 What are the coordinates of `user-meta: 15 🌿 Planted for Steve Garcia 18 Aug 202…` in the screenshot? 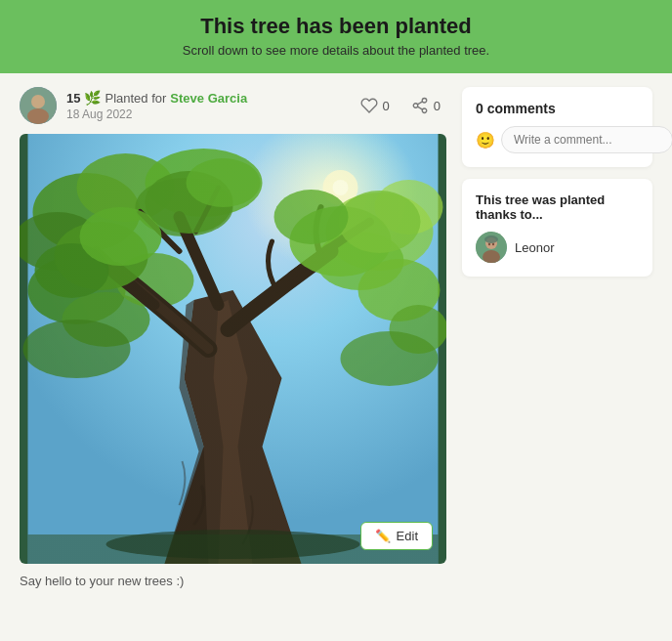 It's located at (156, 106).